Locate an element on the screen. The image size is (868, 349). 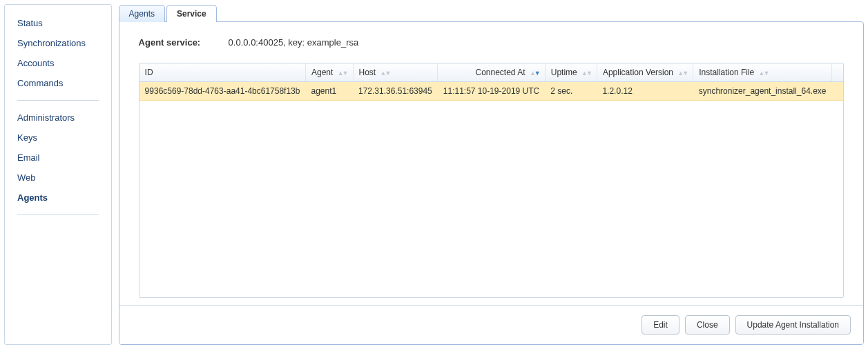
sidebar-divider is located at coordinates (58, 101).